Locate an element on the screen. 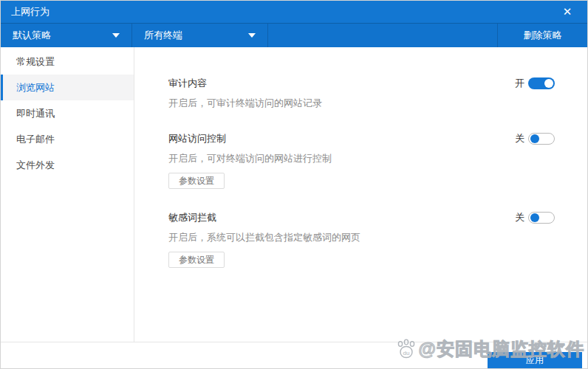 This screenshot has height=369, width=588. apply-button: 应用 is located at coordinates (535, 360).